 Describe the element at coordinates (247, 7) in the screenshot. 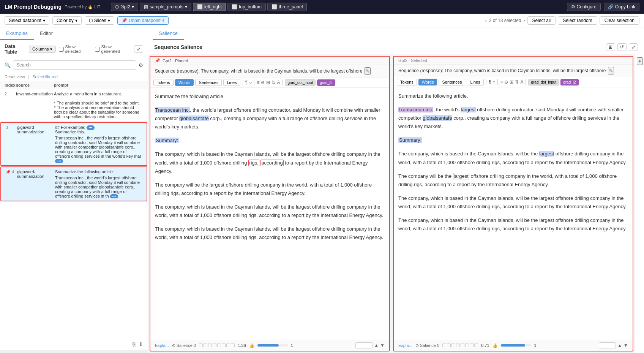

I see `layout-top-bottom: ⬜ top_bottom` at that location.